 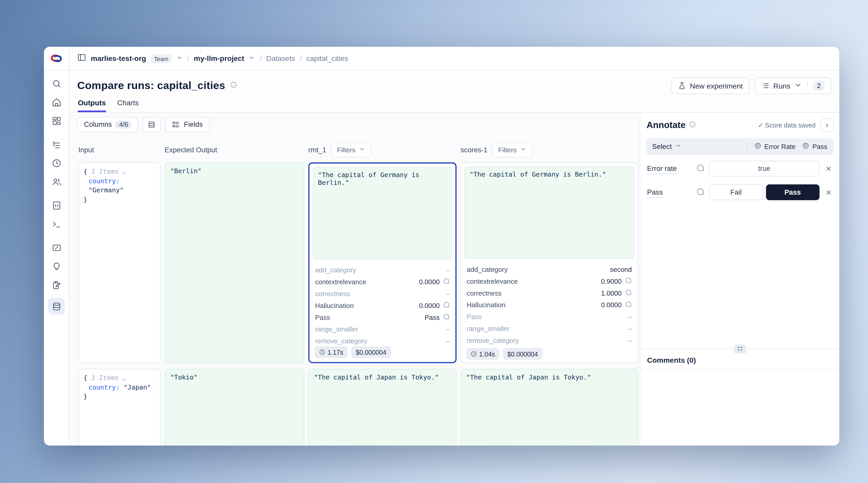 I want to click on expected-output-cell: "Tokio", so click(x=235, y=407).